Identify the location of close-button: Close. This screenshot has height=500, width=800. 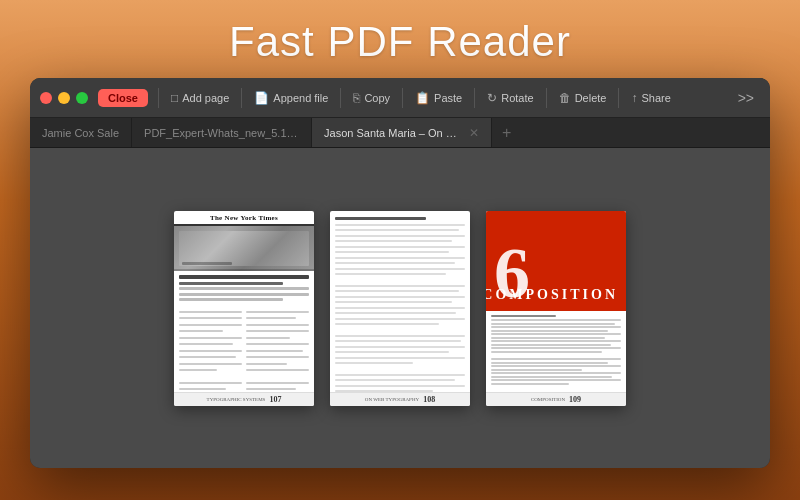
(123, 98).